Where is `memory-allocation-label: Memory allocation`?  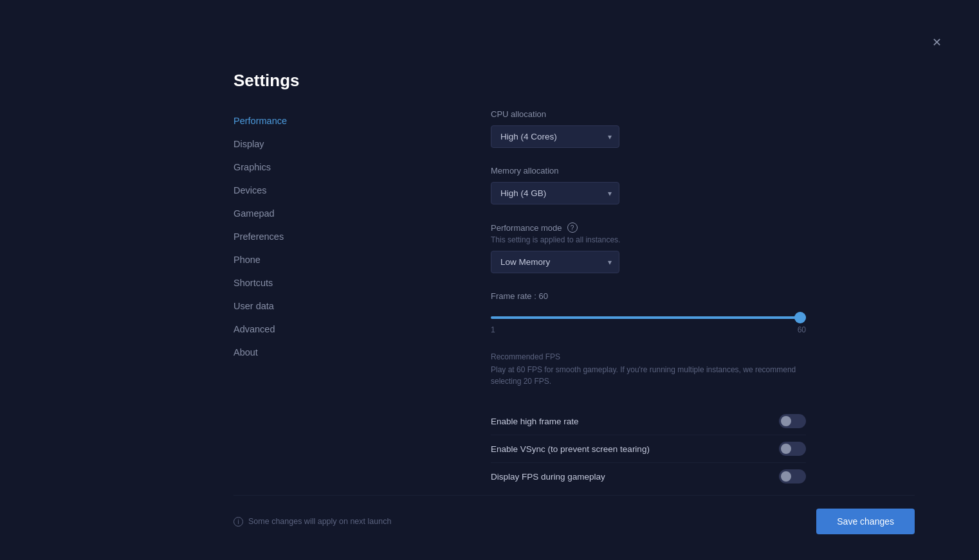 memory-allocation-label: Memory allocation is located at coordinates (690, 171).